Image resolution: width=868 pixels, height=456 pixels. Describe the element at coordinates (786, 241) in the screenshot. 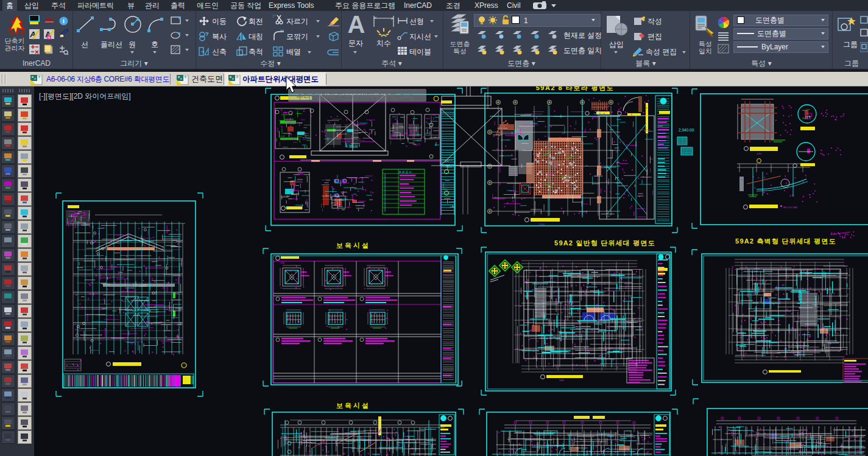

I see `svg-text: 59A2 측벽형 단위세대 평면도` at that location.